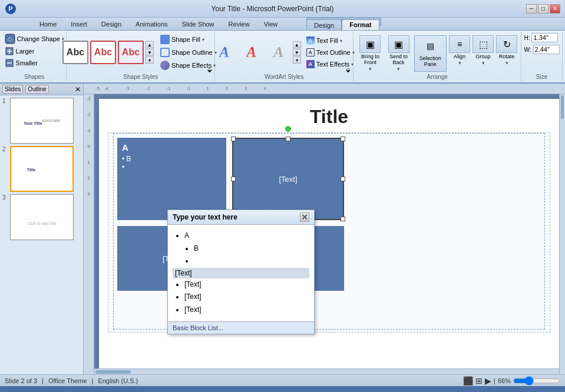  Describe the element at coordinates (460, 44) in the screenshot. I see `align-icon: ≡` at that location.